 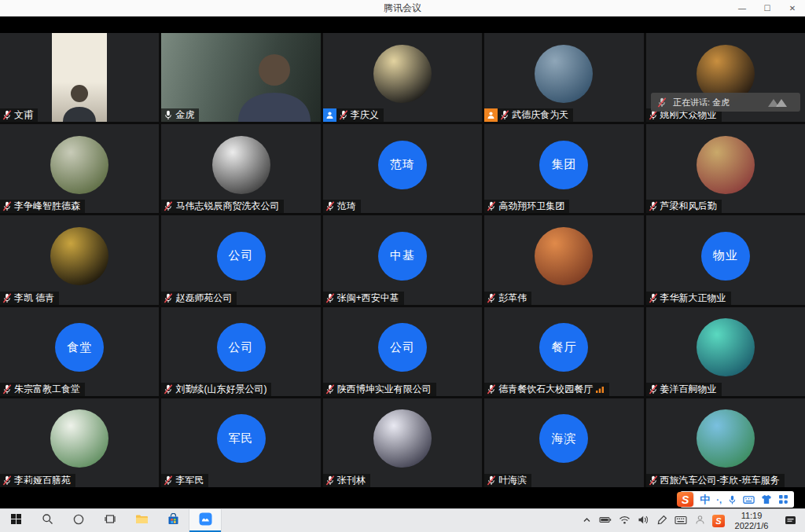 What do you see at coordinates (79, 438) in the screenshot?
I see `avatar-green-mountains-photo` at bounding box center [79, 438].